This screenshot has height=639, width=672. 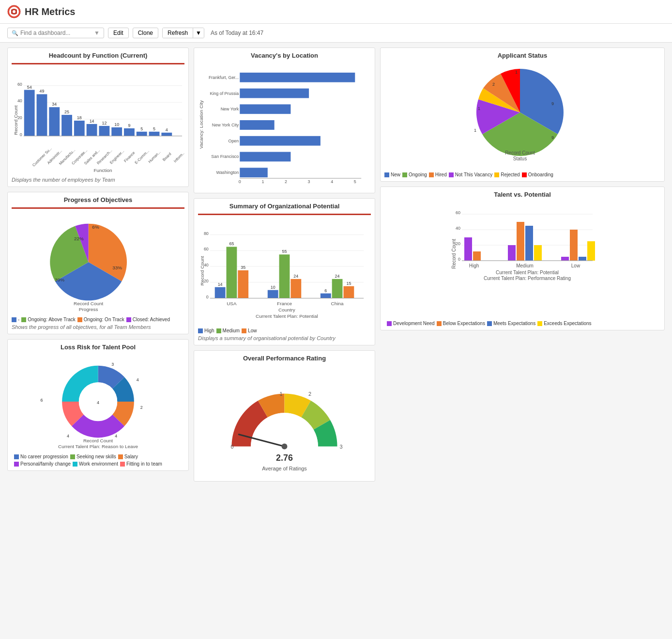 I want to click on svg-text: Vacancy: Location City, so click(x=201, y=125).